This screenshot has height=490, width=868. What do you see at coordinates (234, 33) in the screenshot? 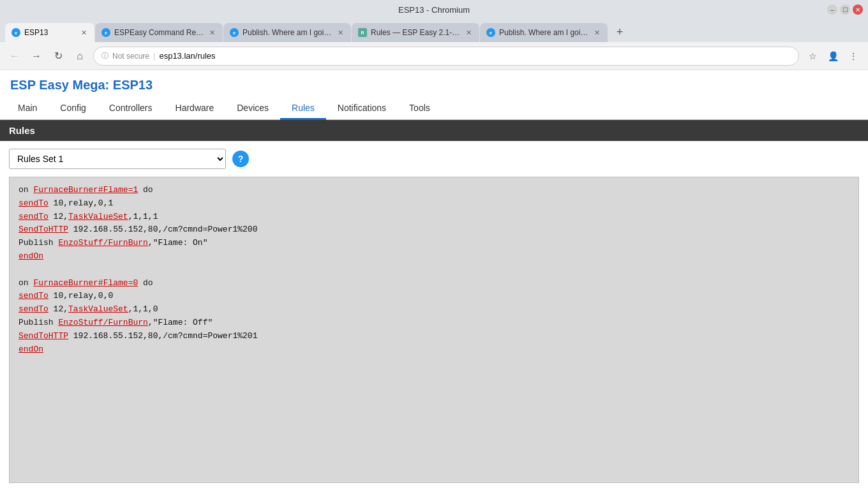
I see `tab-favicon-3: e` at bounding box center [234, 33].